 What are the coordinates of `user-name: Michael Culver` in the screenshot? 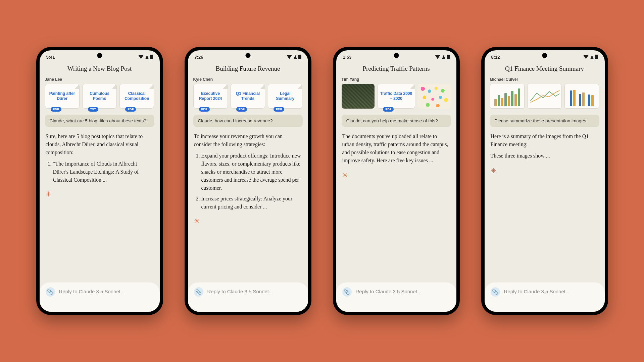 It's located at (545, 78).